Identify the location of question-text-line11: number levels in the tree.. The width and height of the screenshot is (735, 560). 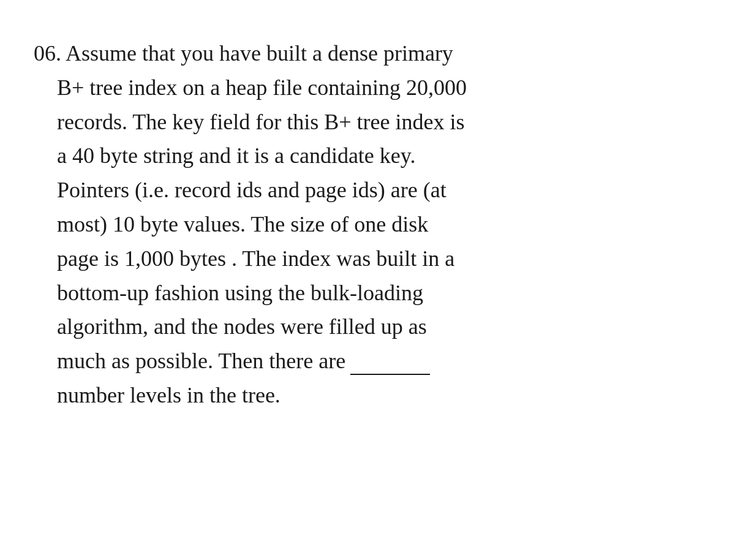
(169, 395).